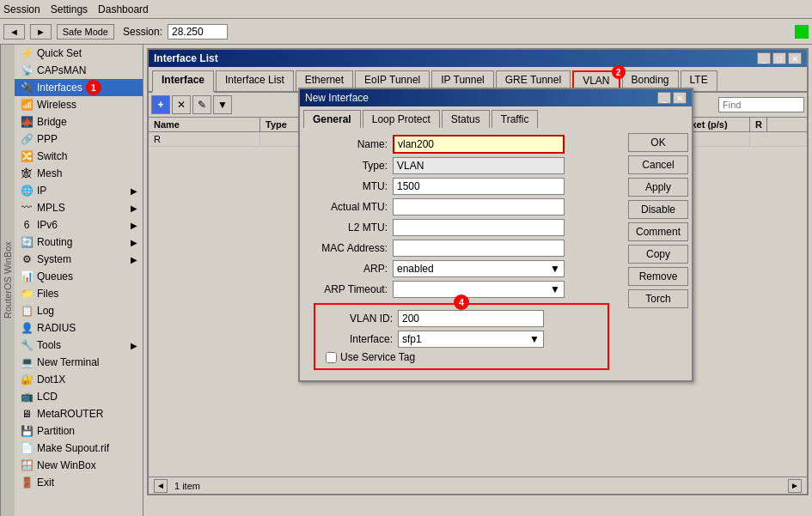 Image resolution: width=812 pixels, height=516 pixels. I want to click on sidebar-label: System, so click(54, 259).